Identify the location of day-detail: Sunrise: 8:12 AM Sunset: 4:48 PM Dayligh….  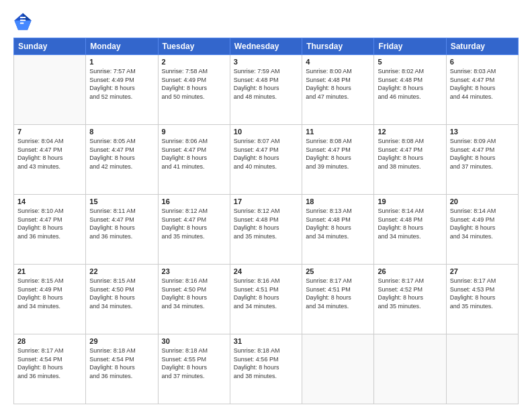
(266, 224).